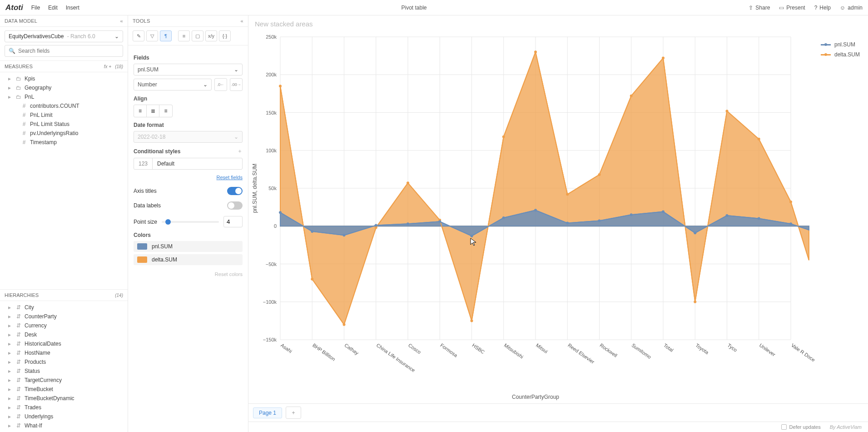 The width and height of the screenshot is (868, 432). What do you see at coordinates (823, 8) in the screenshot?
I see `help-button: ?Help` at bounding box center [823, 8].